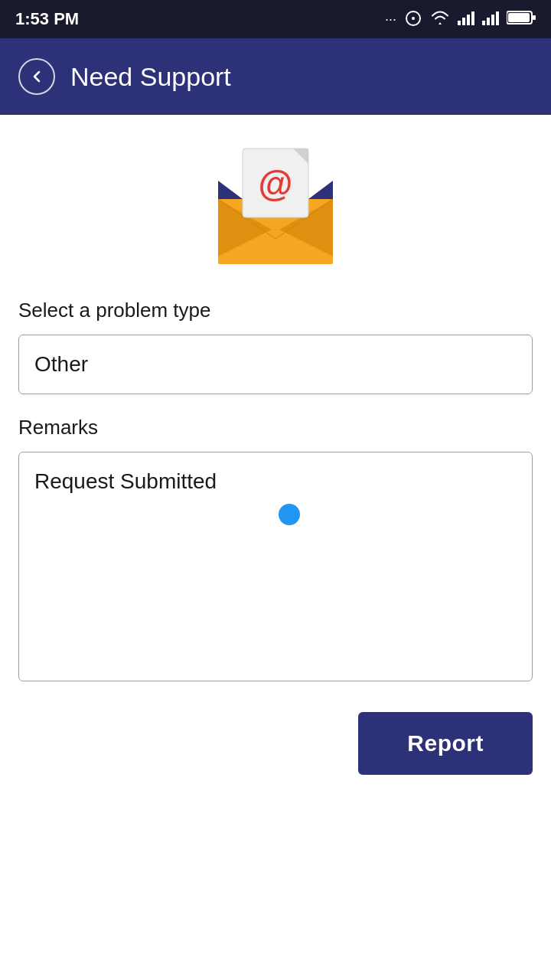  What do you see at coordinates (61, 364) in the screenshot?
I see `problem-type-value: Other` at bounding box center [61, 364].